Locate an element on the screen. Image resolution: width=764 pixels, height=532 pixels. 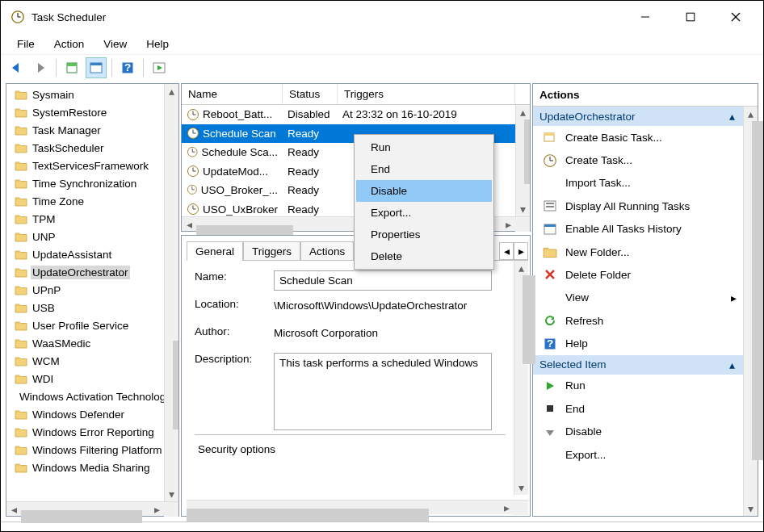
properties-button is located at coordinates (72, 68).